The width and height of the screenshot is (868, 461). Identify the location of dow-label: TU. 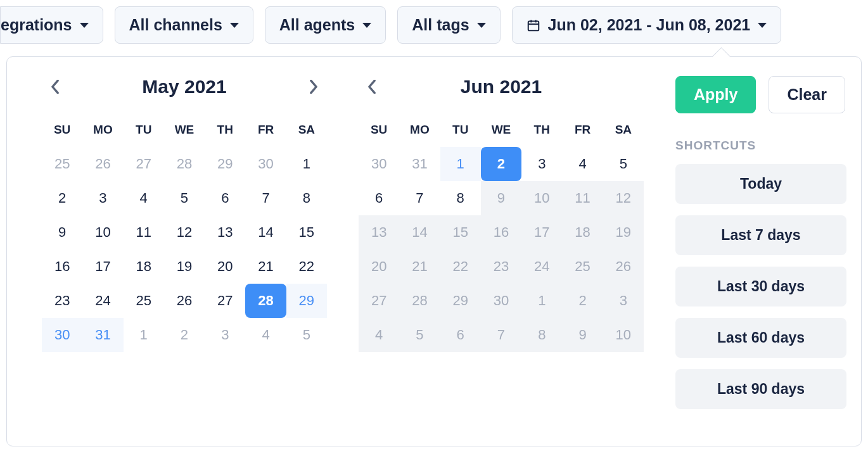
(144, 132).